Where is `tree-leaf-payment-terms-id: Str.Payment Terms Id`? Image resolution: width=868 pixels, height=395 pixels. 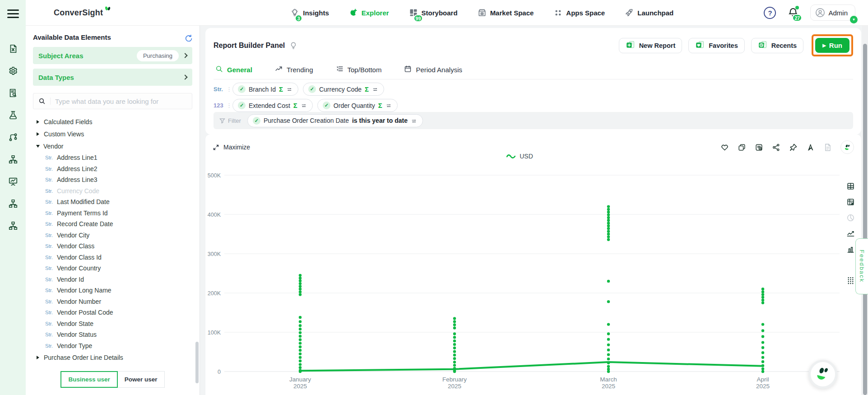 tree-leaf-payment-terms-id: Str.Payment Terms Id is located at coordinates (113, 213).